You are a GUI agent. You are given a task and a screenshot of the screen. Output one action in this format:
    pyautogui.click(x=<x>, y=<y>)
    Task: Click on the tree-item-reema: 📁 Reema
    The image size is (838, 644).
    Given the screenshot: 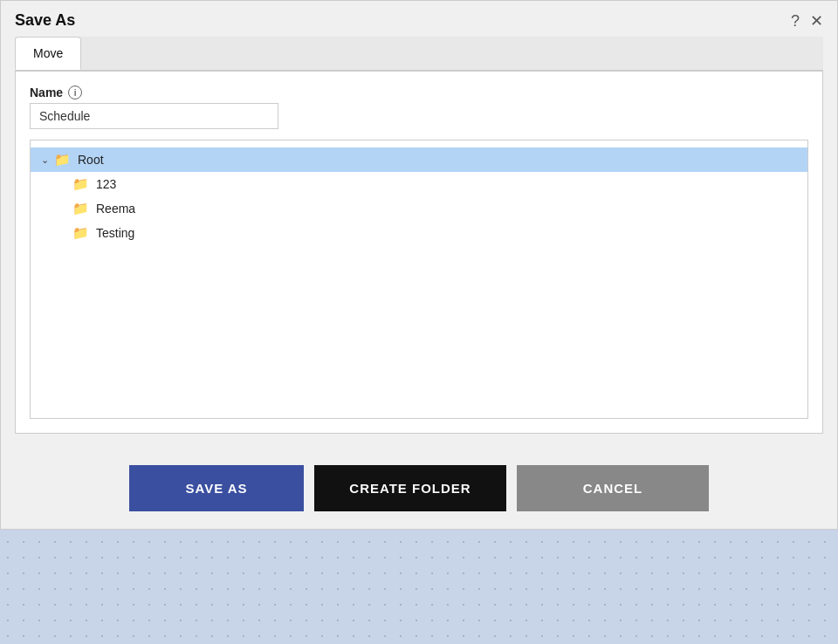 What is the action you would take?
    pyautogui.click(x=435, y=209)
    